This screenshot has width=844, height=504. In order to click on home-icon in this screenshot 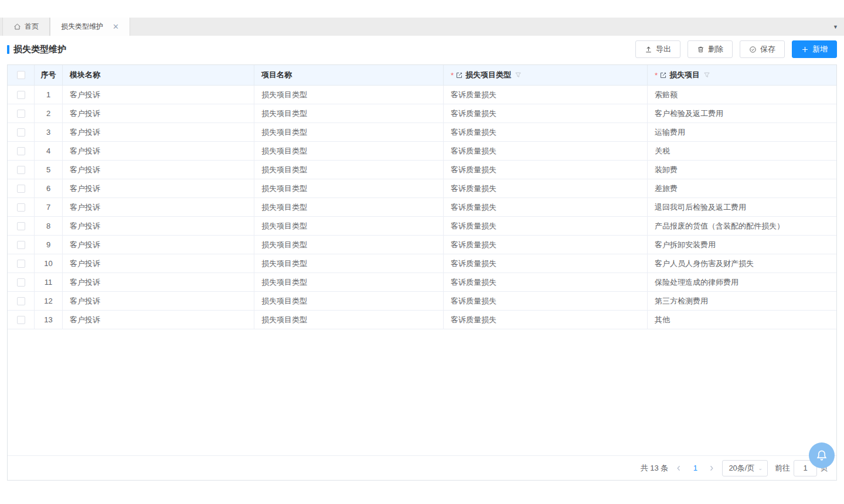, I will do `click(18, 27)`.